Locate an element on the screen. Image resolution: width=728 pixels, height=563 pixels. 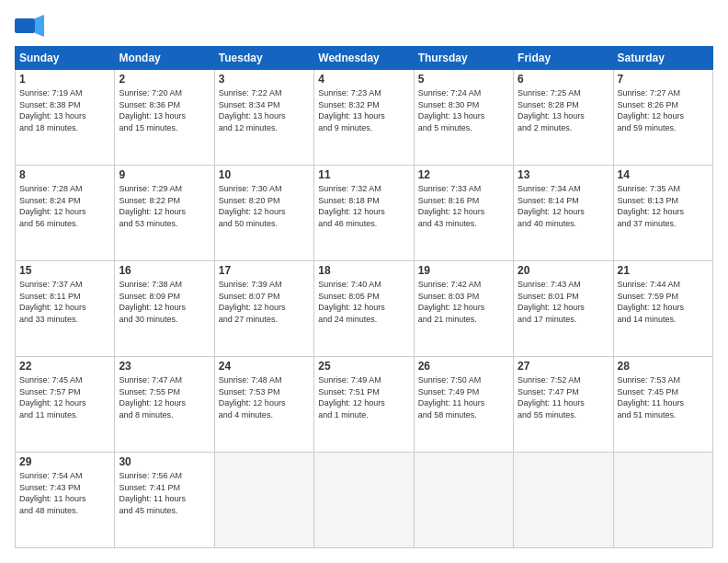
table-row: 6Sunrise: 7:25 AM Sunset: 8:28 PM Daylig… is located at coordinates (563, 118).